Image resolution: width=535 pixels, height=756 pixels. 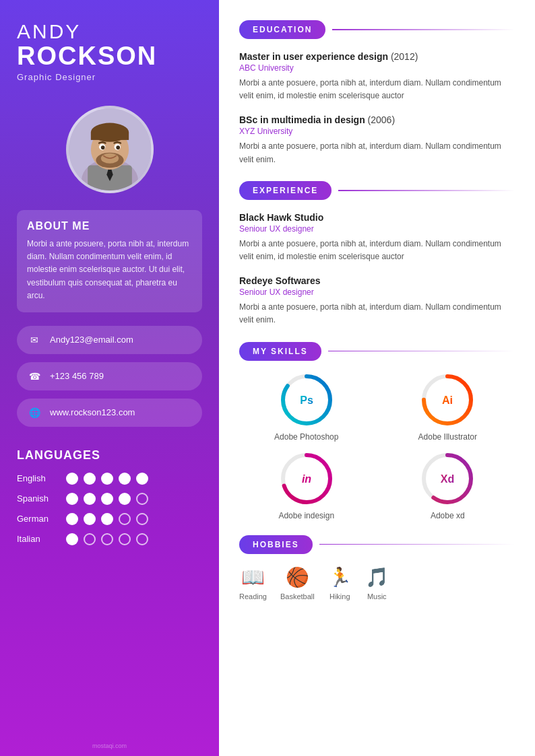 What do you see at coordinates (447, 437) in the screenshot?
I see `skill-name: Adobe Illustrator` at bounding box center [447, 437].